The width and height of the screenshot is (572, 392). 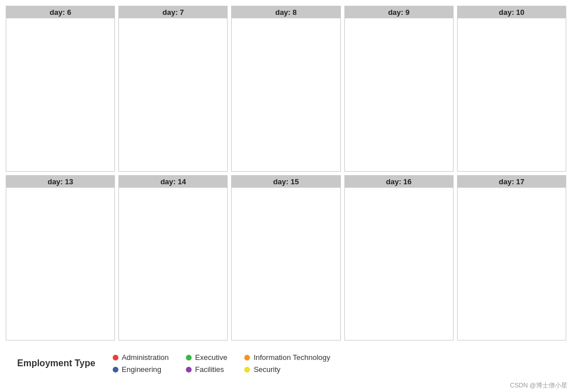 What do you see at coordinates (511, 100) in the screenshot?
I see `panel-day10: day: 10` at bounding box center [511, 100].